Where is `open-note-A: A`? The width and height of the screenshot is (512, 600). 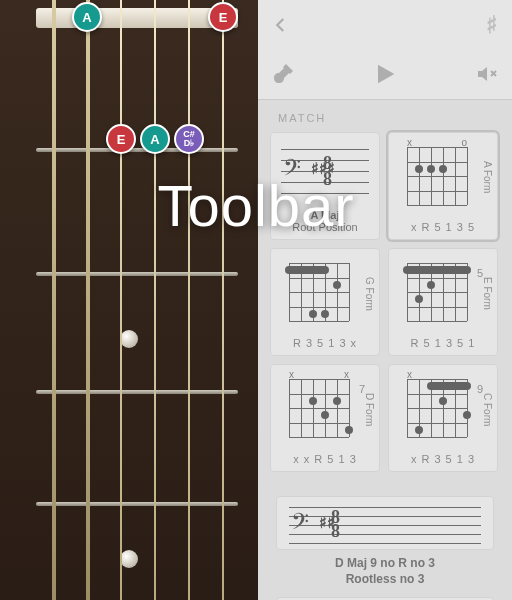
open-note-A: A is located at coordinates (87, 17).